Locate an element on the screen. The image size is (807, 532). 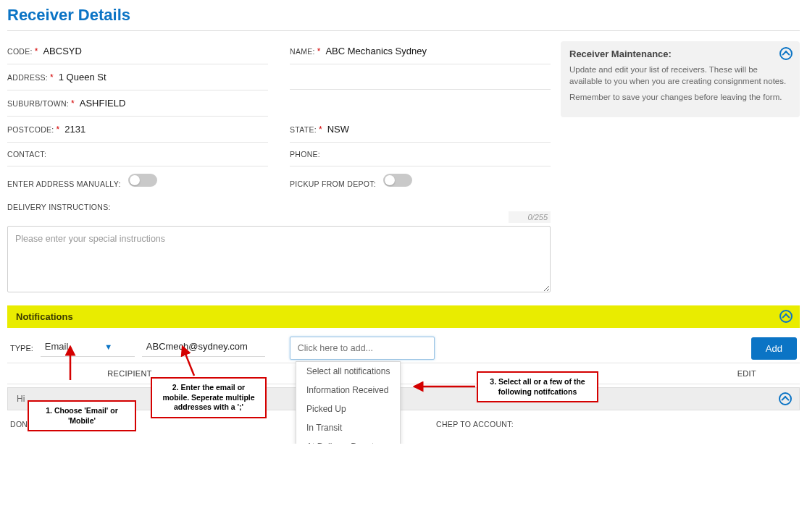
page-title: Receiver Details is located at coordinates (404, 15).